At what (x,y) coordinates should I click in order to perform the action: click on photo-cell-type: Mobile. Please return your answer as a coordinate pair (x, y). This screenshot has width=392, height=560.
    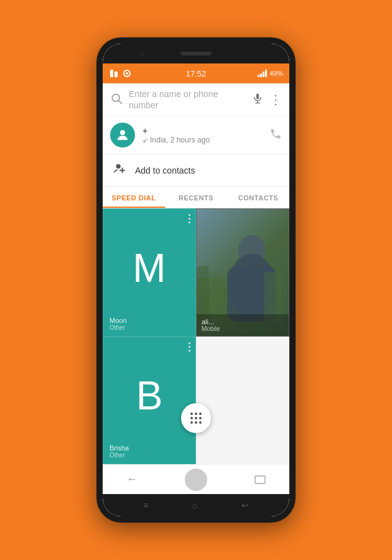
    Looking at the image, I should click on (243, 329).